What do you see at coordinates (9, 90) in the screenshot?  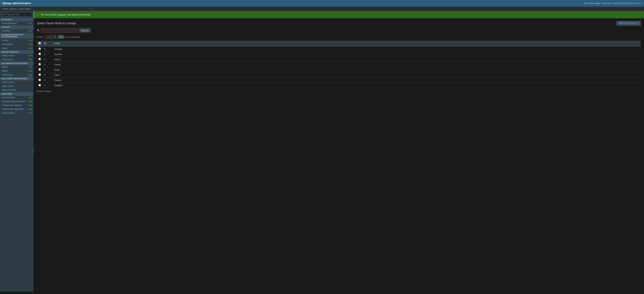 I see `request-events-link: Request events` at bounding box center [9, 90].